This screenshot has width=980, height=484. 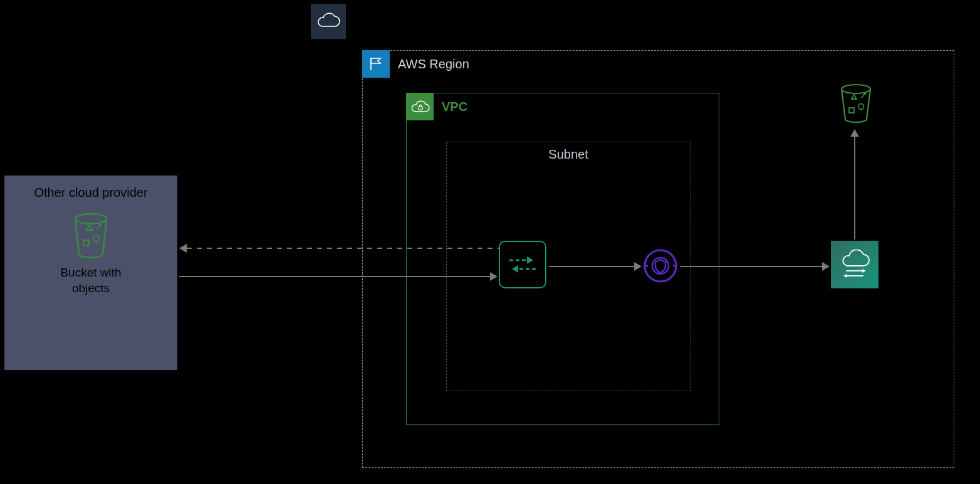 What do you see at coordinates (420, 107) in the screenshot?
I see `vpc-badge` at bounding box center [420, 107].